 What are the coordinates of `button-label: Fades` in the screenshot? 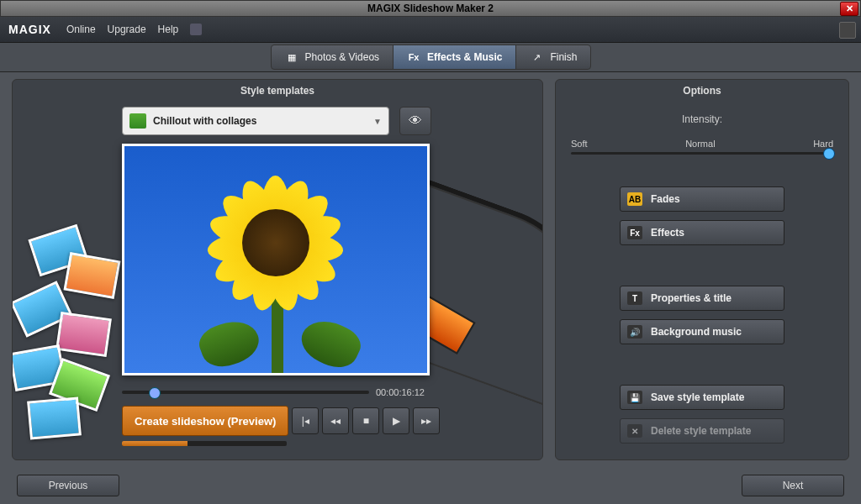 It's located at (666, 199).